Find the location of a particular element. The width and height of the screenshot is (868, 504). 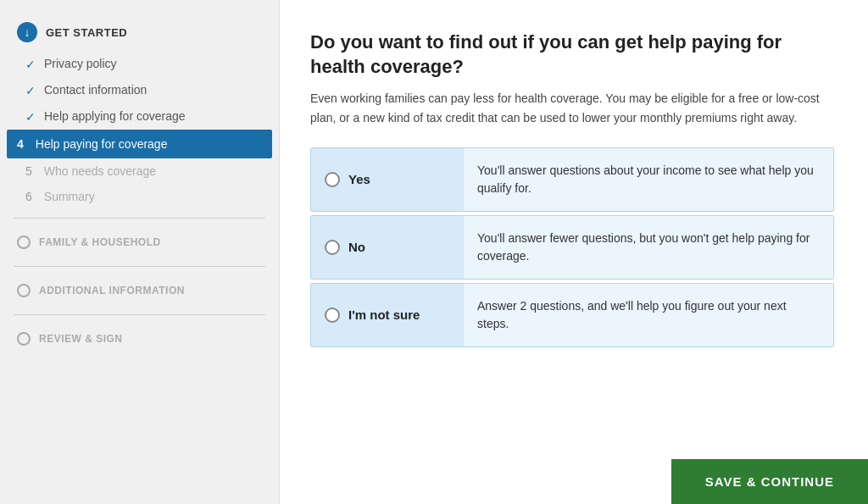

option-yes-description: You'll answer questions about your incom… is located at coordinates (648, 180).